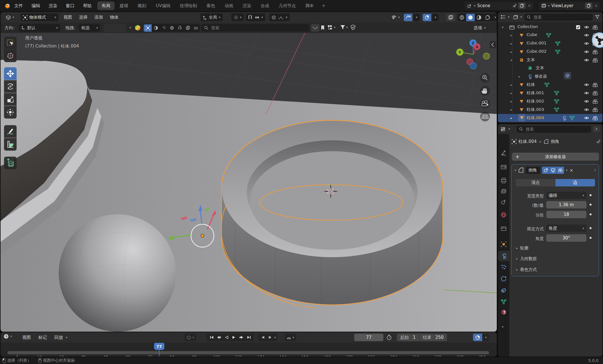  Describe the element at coordinates (567, 170) in the screenshot. I see `modifier-extras-dropdown: ▾` at that location.